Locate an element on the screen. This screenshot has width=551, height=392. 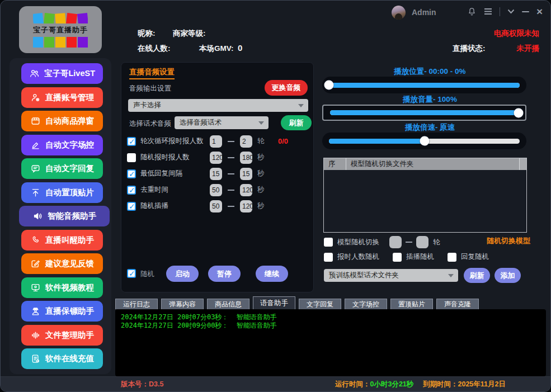
change-audio-button: 更换音频 is located at coordinates (286, 88).